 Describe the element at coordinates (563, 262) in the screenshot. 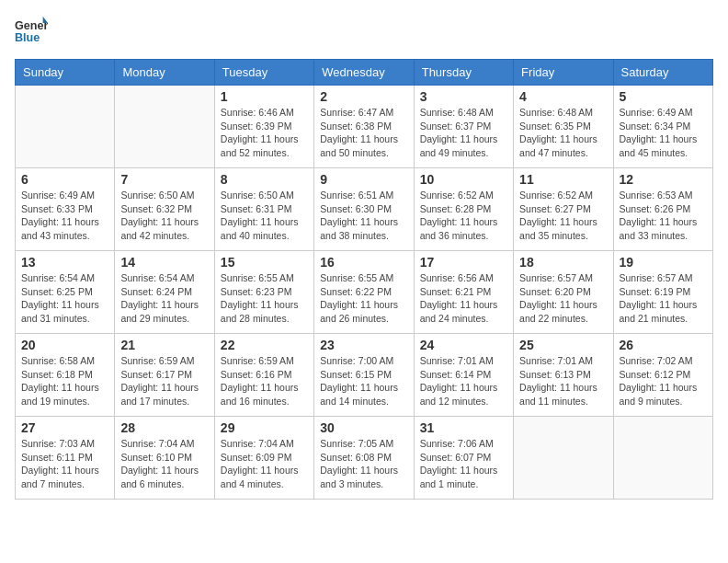

I see `day-number: 18` at that location.